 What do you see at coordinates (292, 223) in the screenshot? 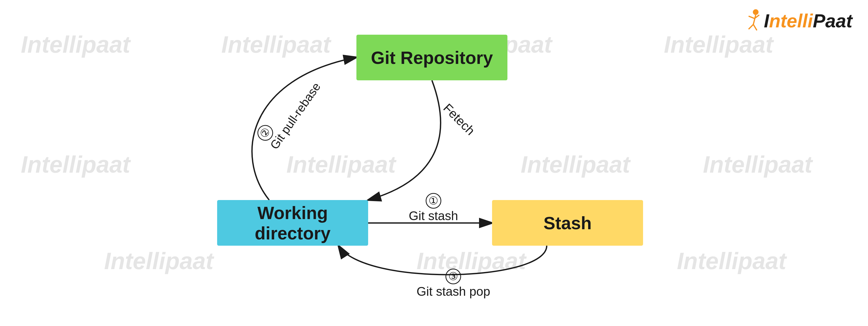
I see `working-dir-box: Working directory` at bounding box center [292, 223].